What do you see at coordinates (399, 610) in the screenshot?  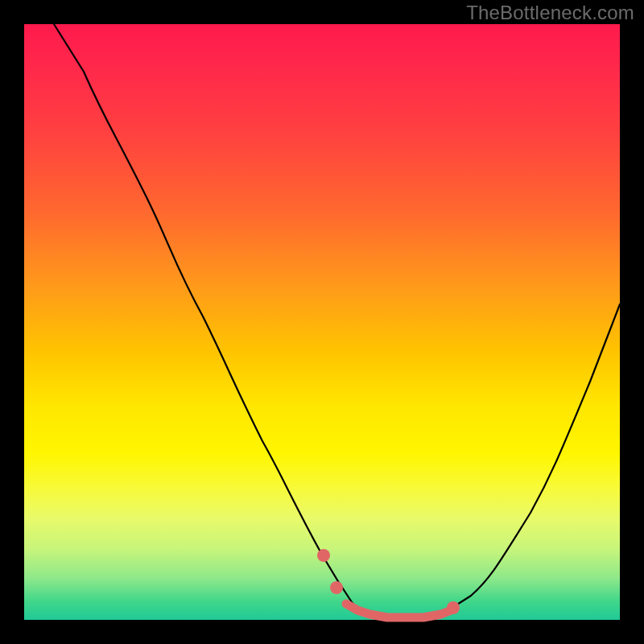 I see `optimal-zone-highlight` at bounding box center [399, 610].